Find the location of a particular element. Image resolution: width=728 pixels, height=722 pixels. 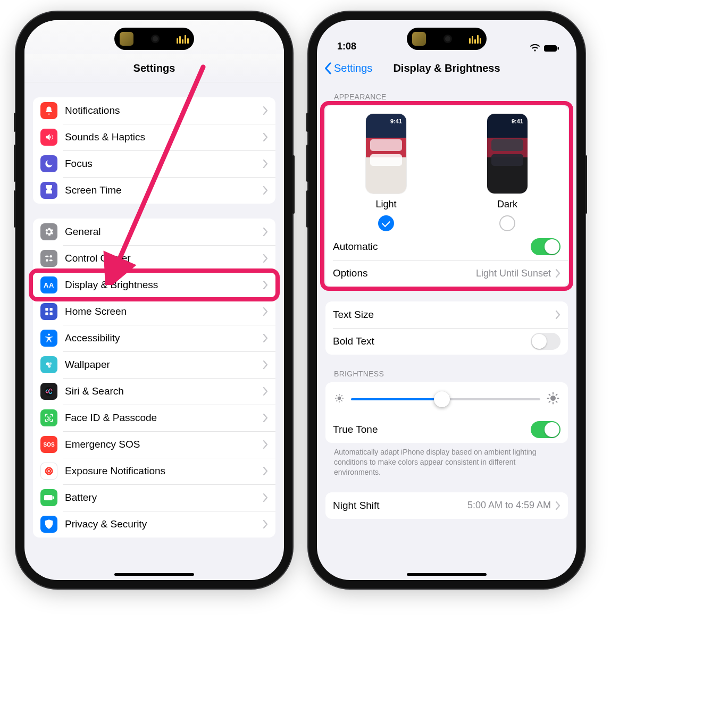

bold-text-toggle is located at coordinates (546, 341).